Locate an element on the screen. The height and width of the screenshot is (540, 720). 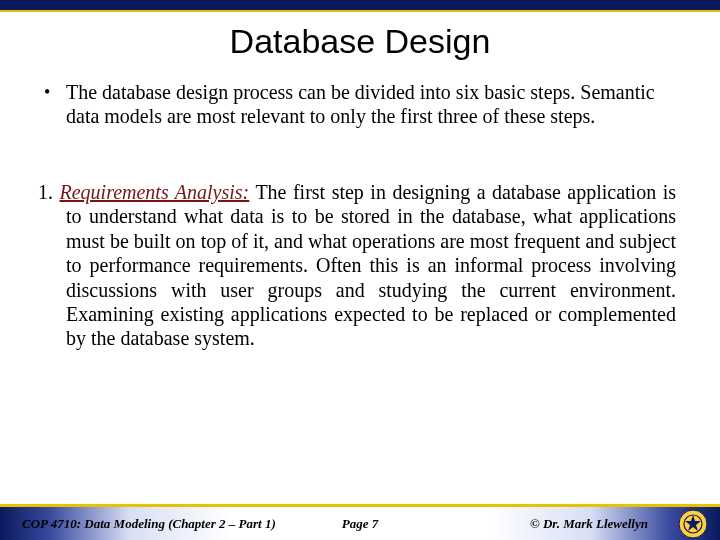
intro-bullet: • The database design process can be div… is located at coordinates (360, 104).